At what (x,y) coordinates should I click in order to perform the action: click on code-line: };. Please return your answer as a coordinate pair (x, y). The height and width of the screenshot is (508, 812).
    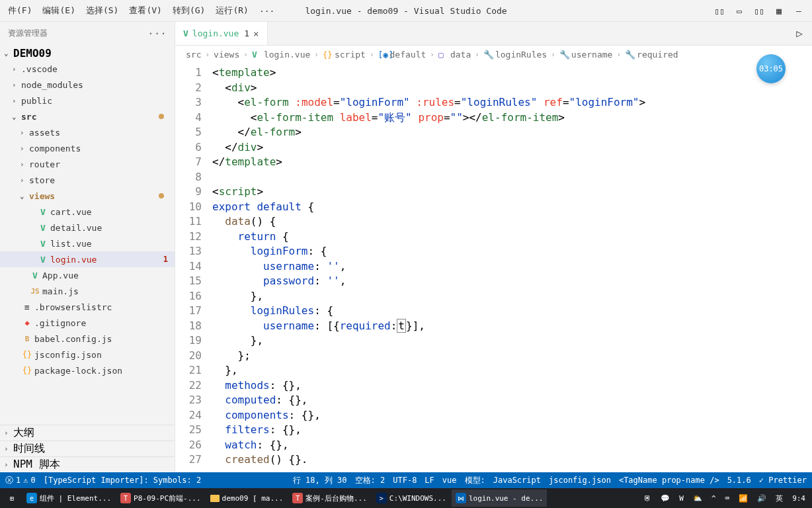
    Looking at the image, I should click on (512, 356).